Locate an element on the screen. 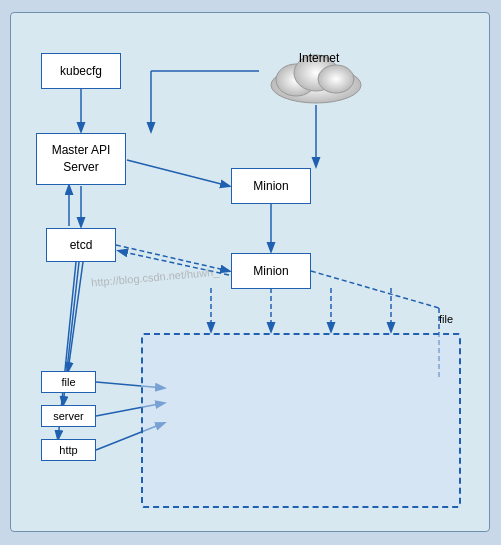 Image resolution: width=501 pixels, height=545 pixels. http-box: http is located at coordinates (68, 450).